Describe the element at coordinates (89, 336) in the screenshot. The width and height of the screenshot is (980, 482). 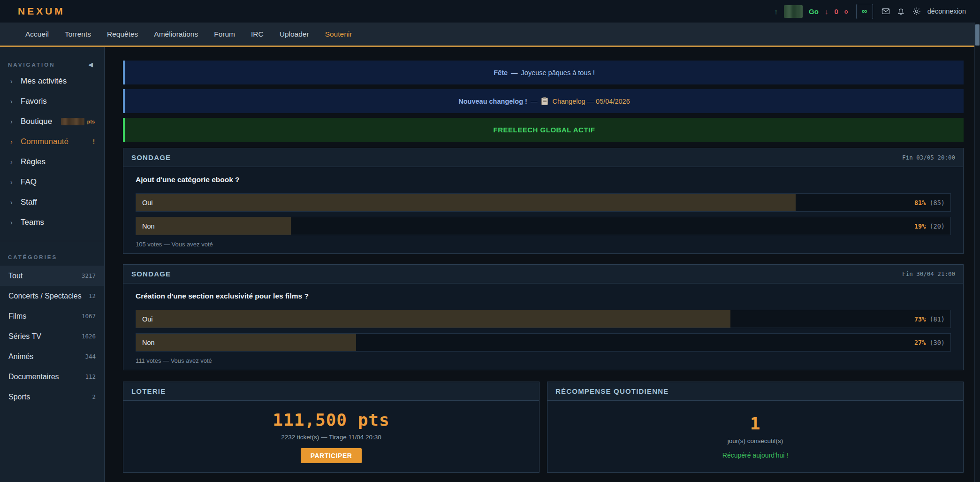
I see `category-count: 1626` at that location.